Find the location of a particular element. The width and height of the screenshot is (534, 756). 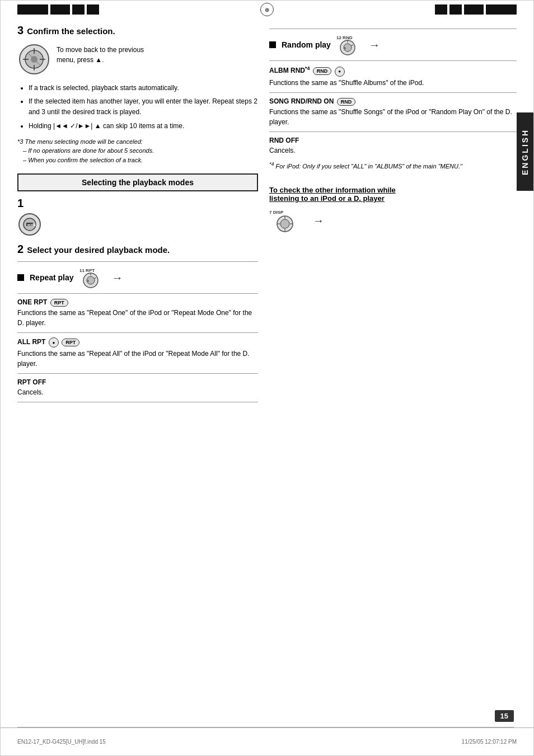

one-rpt-desc: Functions the same as "Repeat One" of th… is located at coordinates (138, 318).